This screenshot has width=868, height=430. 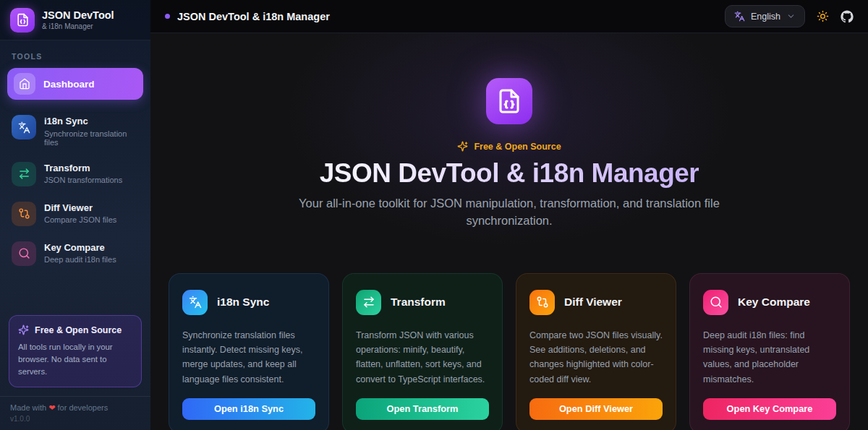 I want to click on open-diff-viewer-button: Open Diff Viewer, so click(x=596, y=409).